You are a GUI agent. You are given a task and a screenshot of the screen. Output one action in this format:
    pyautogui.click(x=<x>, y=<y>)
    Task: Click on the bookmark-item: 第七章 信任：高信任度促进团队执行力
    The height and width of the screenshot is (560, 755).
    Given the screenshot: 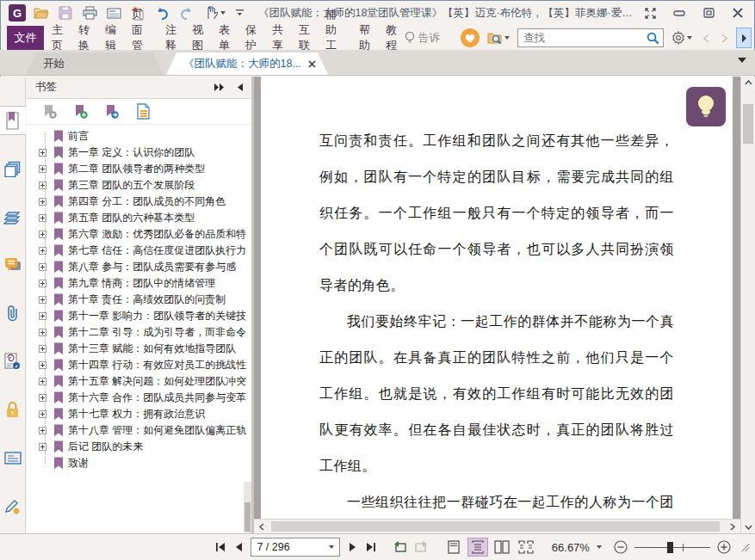 What is the action you would take?
    pyautogui.click(x=143, y=251)
    